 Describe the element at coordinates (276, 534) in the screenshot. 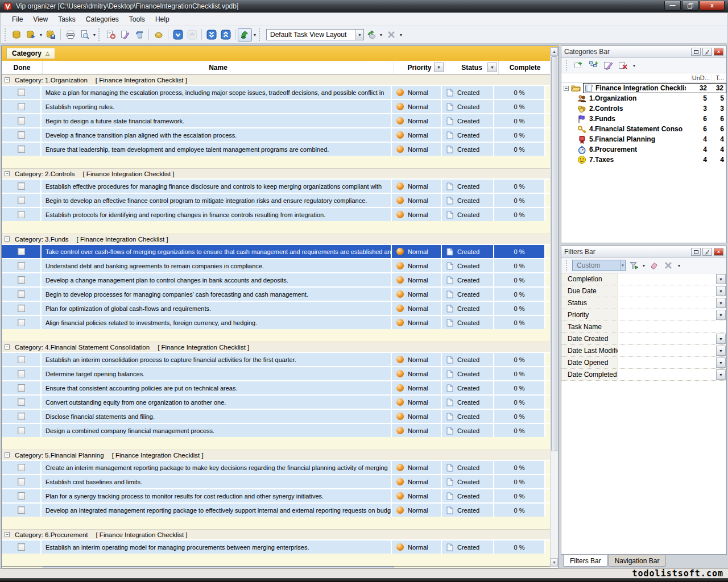

I see `category-group-header: −Category: 6.Procurement[ Finance Integr…` at that location.